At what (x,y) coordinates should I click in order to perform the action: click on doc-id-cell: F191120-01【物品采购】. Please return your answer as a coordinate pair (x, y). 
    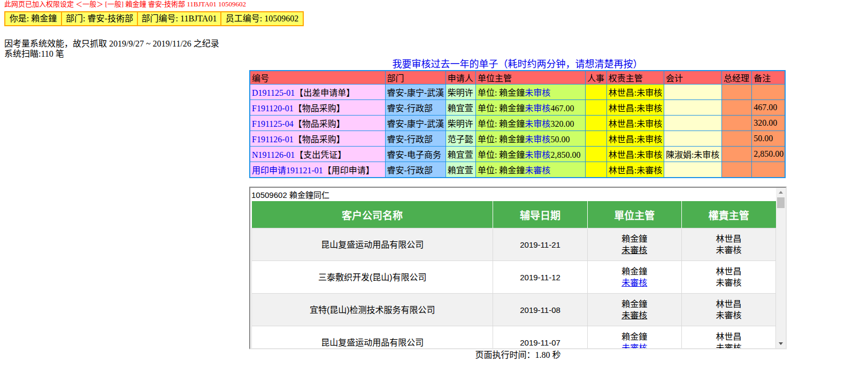
    Looking at the image, I should click on (318, 108).